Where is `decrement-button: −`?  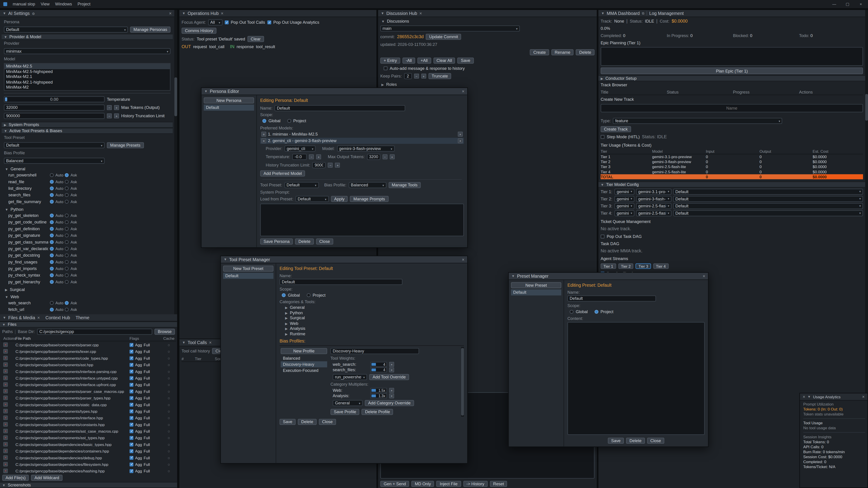
decrement-button: − is located at coordinates (311, 157).